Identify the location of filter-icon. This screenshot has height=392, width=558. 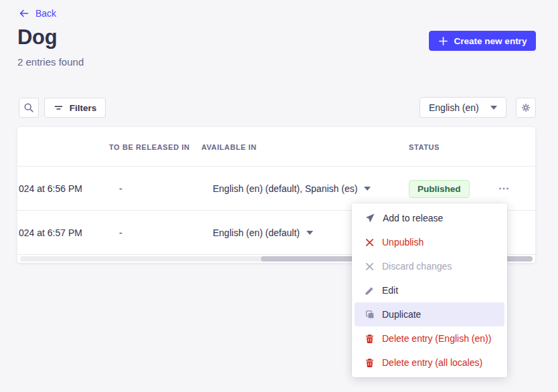
(59, 108).